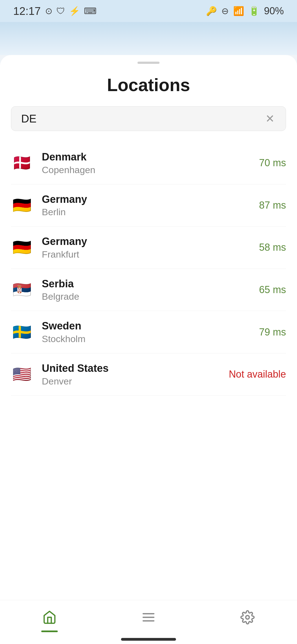  Describe the element at coordinates (50, 619) in the screenshot. I see `home-icon` at that location.